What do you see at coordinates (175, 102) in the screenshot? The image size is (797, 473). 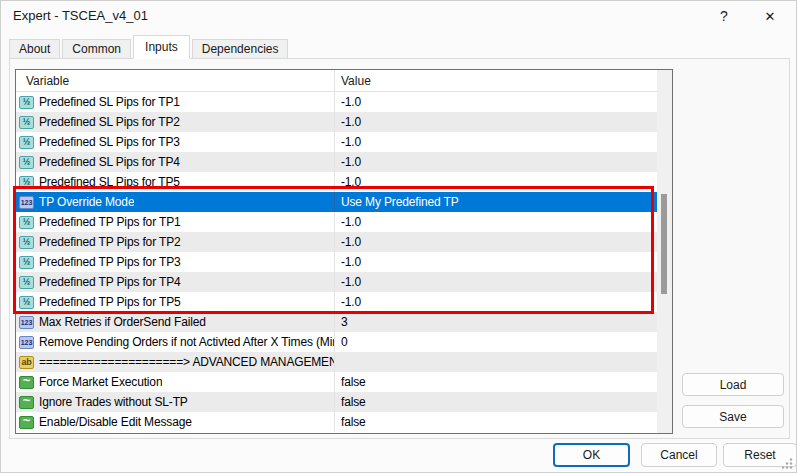 I see `variable-cell: ½ Predefined SL Pips for TP1` at bounding box center [175, 102].